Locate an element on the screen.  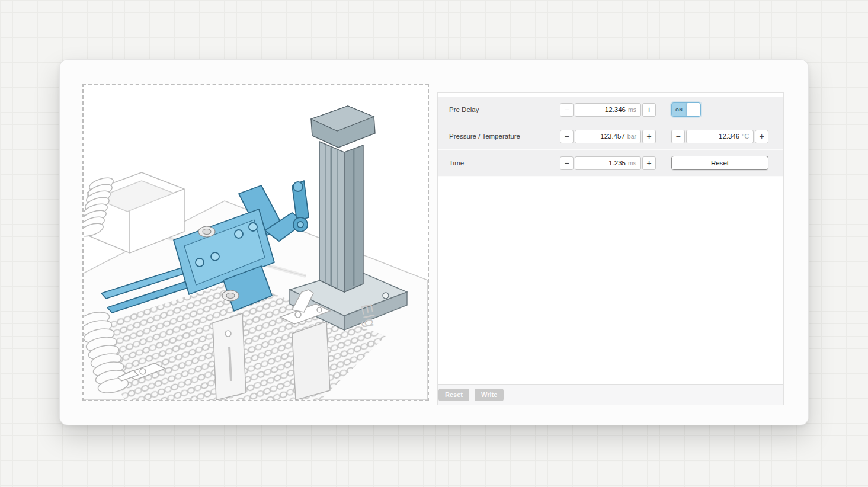
time-reset-cell: Reset is located at coordinates (720, 163).